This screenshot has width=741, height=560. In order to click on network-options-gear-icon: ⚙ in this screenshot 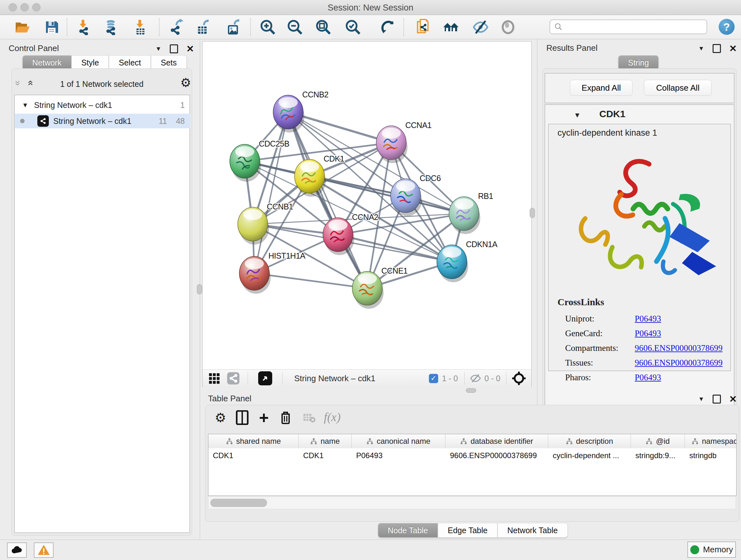, I will do `click(186, 83)`.